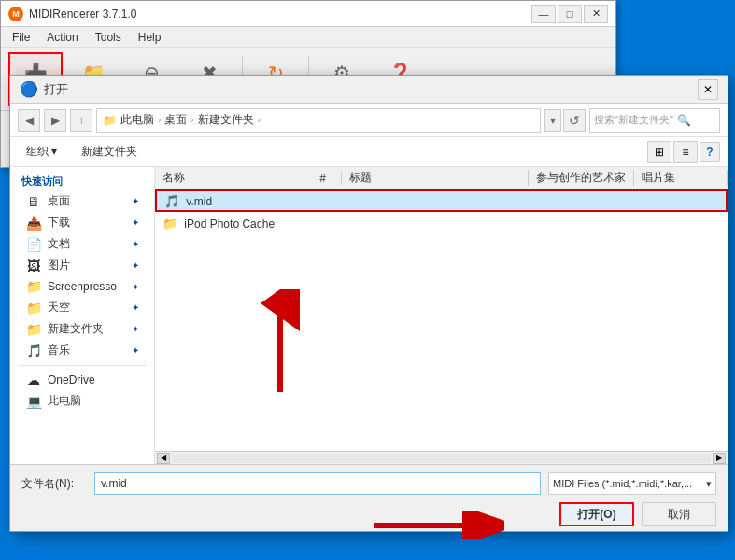 This screenshot has width=735, height=560. I want to click on breadcrumb-desktop: 桌面, so click(176, 119).